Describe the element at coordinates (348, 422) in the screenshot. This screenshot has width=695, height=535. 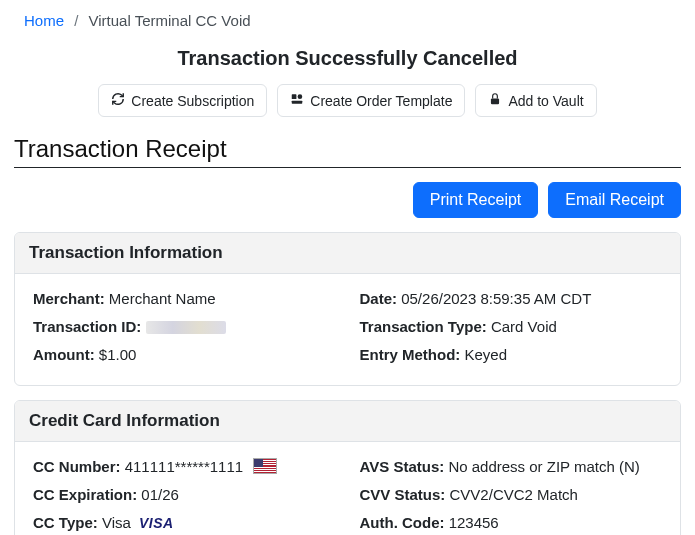
I see `cc-info-header: Credit Card Information` at that location.